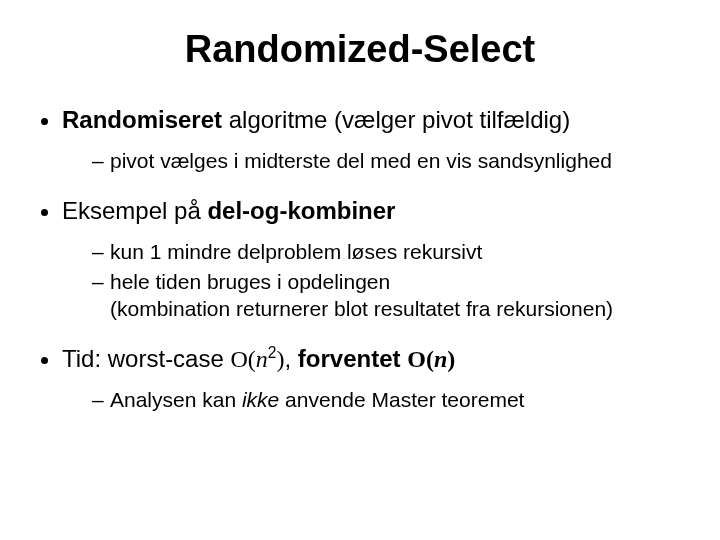 Image resolution: width=720 pixels, height=540 pixels. I want to click on sub-list: Analysen kan ikke anvende Master teoreme…, so click(377, 400).